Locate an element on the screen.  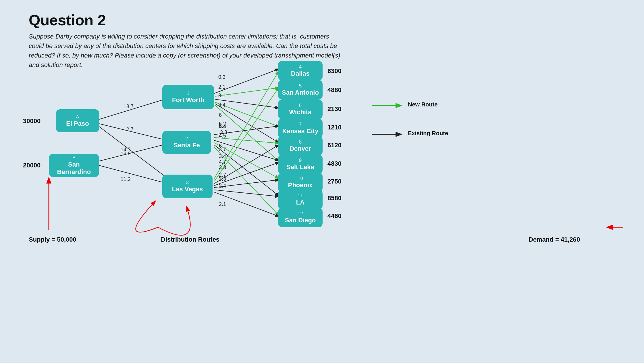
node-las-vegas: 3 Las Vegas is located at coordinates (187, 186).